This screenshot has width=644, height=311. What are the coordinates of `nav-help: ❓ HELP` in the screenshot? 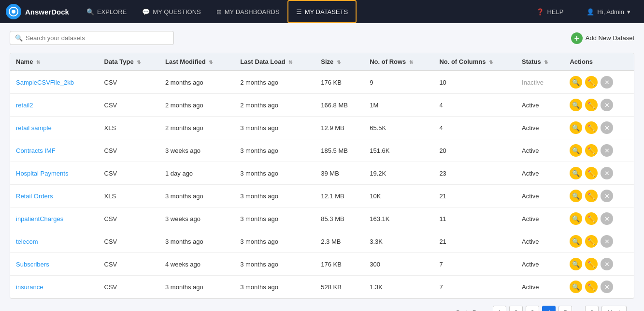 It's located at (550, 12).